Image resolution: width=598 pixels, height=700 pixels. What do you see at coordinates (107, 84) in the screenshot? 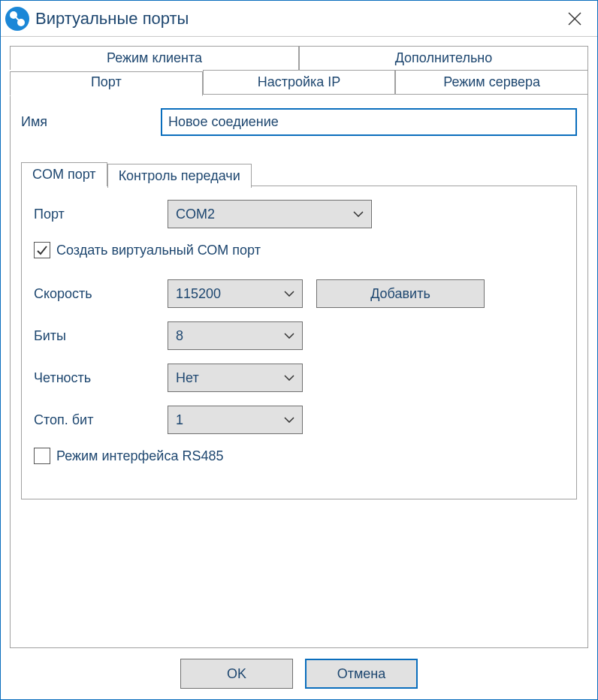
I see `tab-port: Порт` at bounding box center [107, 84].